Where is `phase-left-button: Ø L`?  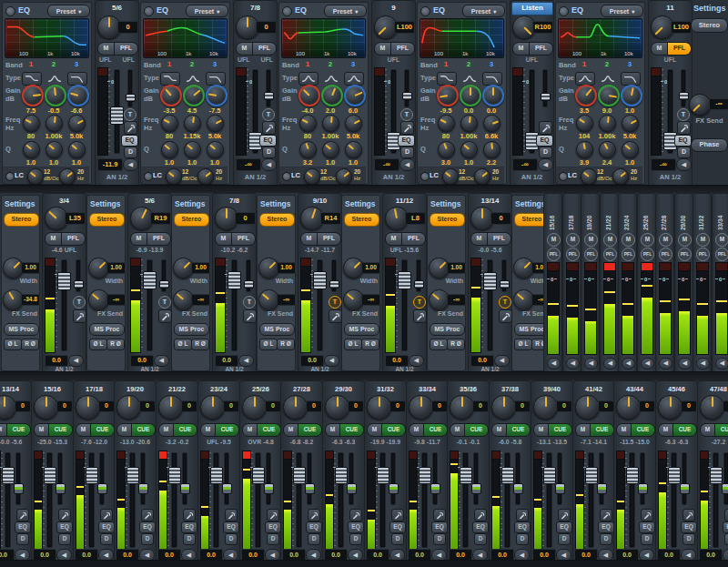
phase-left-button: Ø L is located at coordinates (183, 344).